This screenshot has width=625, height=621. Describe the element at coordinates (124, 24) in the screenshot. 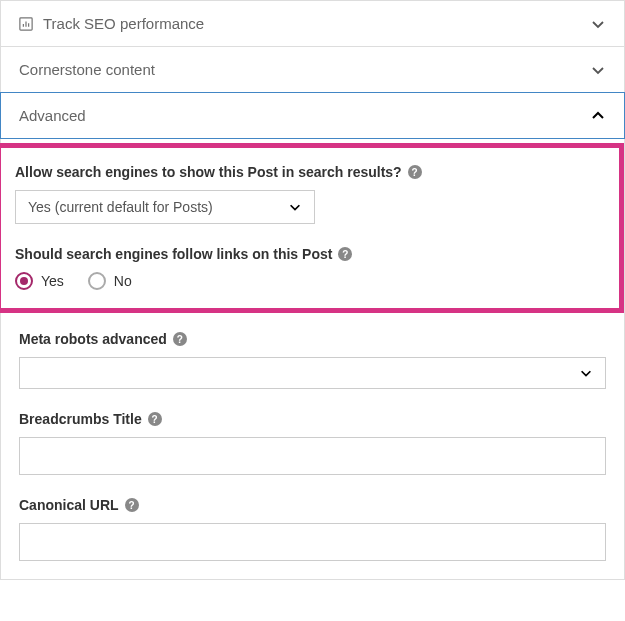

I see `section-title-seo: Track SEO performance` at that location.